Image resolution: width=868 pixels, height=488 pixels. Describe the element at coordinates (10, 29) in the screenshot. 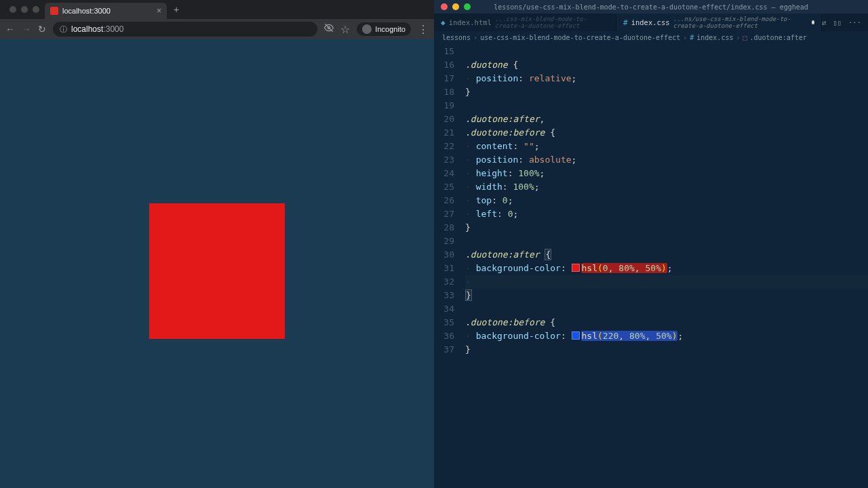

I see `back-button: ←` at that location.